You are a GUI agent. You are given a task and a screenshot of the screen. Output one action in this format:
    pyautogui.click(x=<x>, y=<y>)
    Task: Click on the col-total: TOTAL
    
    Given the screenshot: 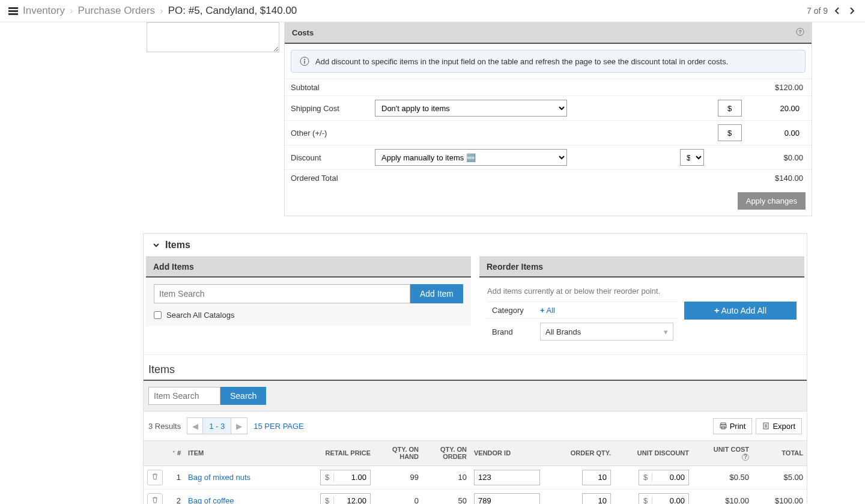 What is the action you would take?
    pyautogui.click(x=780, y=454)
    